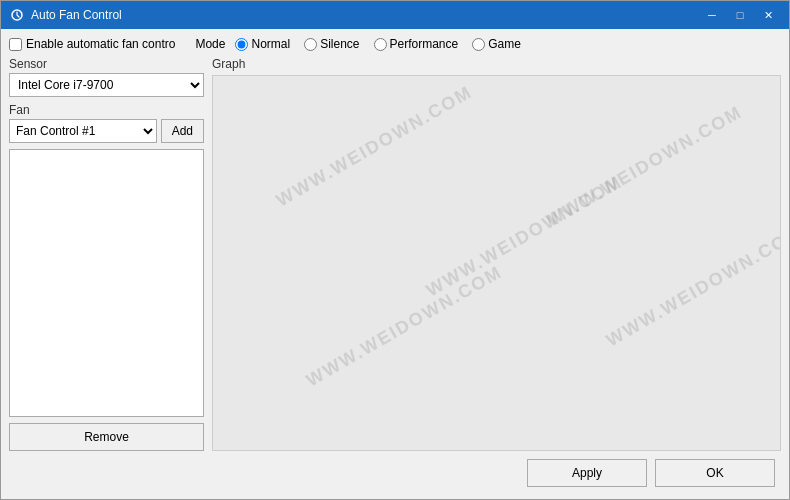  What do you see at coordinates (100, 44) in the screenshot?
I see `enable-checkbox-text: Enable automatic fan contro` at bounding box center [100, 44].